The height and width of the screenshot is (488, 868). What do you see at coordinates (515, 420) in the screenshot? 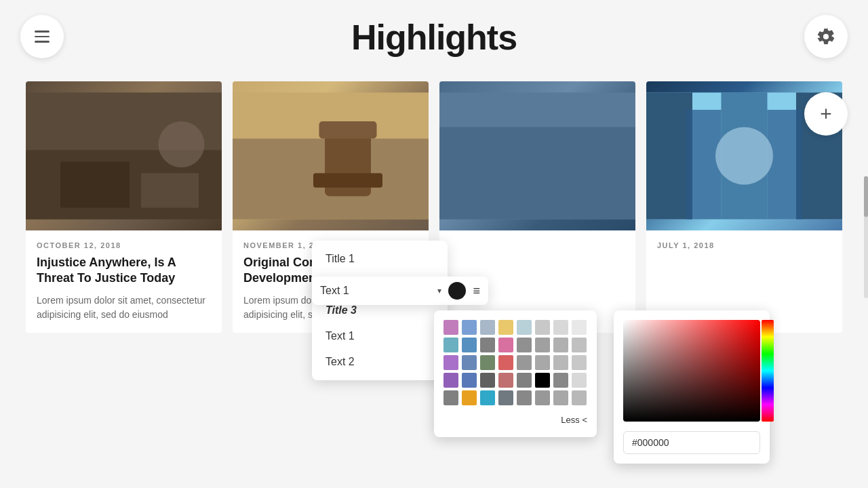
I see `less-button: Less <` at bounding box center [515, 420].